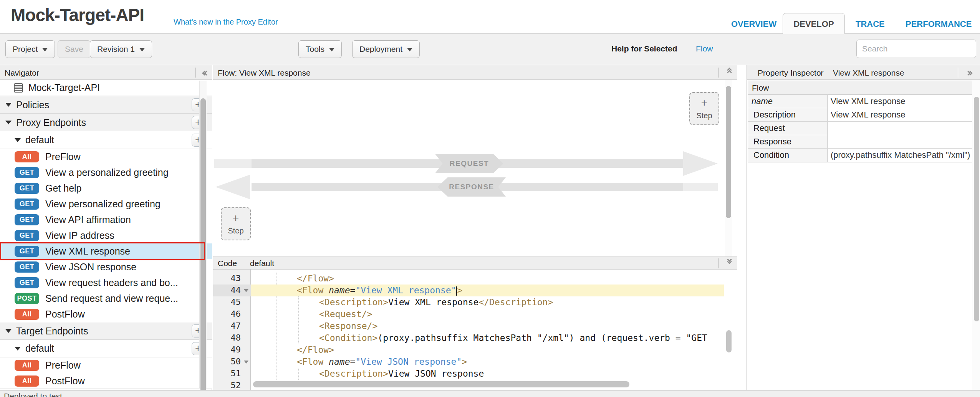 The height and width of the screenshot is (397, 980). What do you see at coordinates (106, 88) in the screenshot?
I see `nav-root-item: Mock-Target-API` at bounding box center [106, 88].